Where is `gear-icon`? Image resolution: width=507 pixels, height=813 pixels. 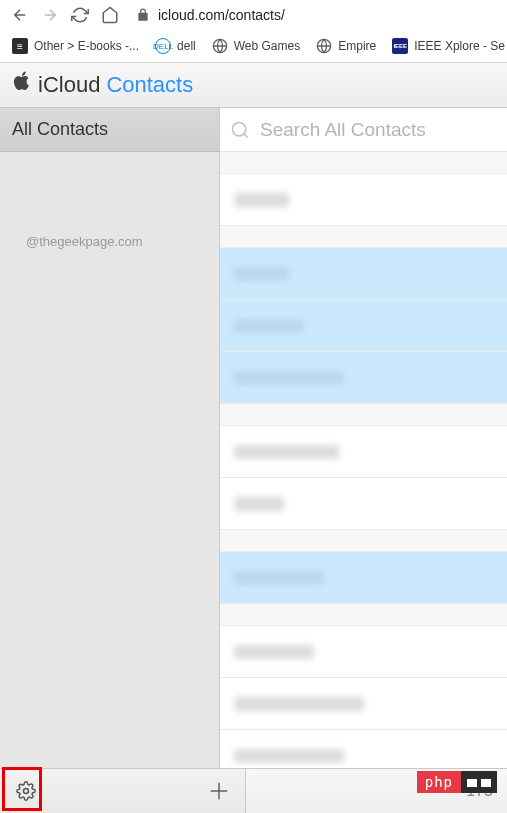 gear-icon is located at coordinates (26, 791).